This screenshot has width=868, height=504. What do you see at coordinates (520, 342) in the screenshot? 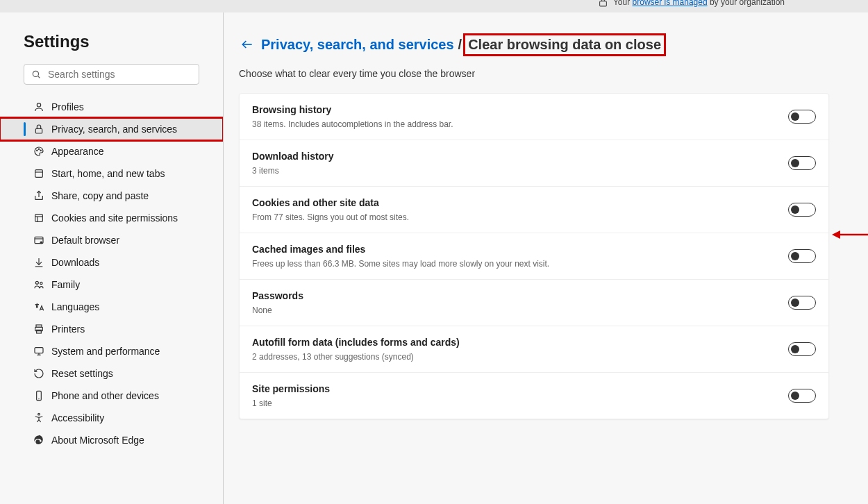
I see `option-title: Autofill form data (includes forms and c…` at bounding box center [520, 342].